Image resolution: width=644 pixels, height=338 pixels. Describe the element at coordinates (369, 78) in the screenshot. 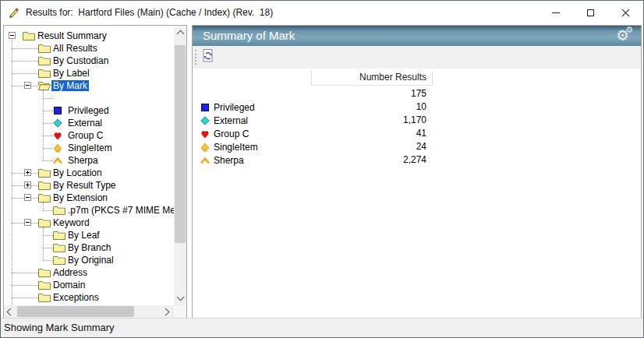

I see `column-header-number-results: Number Results` at that location.